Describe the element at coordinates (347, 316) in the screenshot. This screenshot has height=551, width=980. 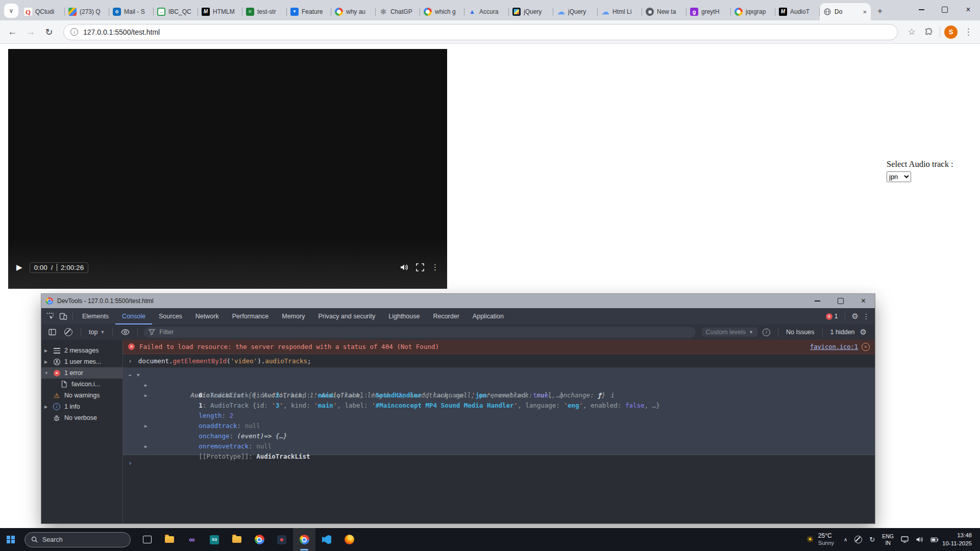
I see `tab-privacy-security: Privacy and security` at that location.